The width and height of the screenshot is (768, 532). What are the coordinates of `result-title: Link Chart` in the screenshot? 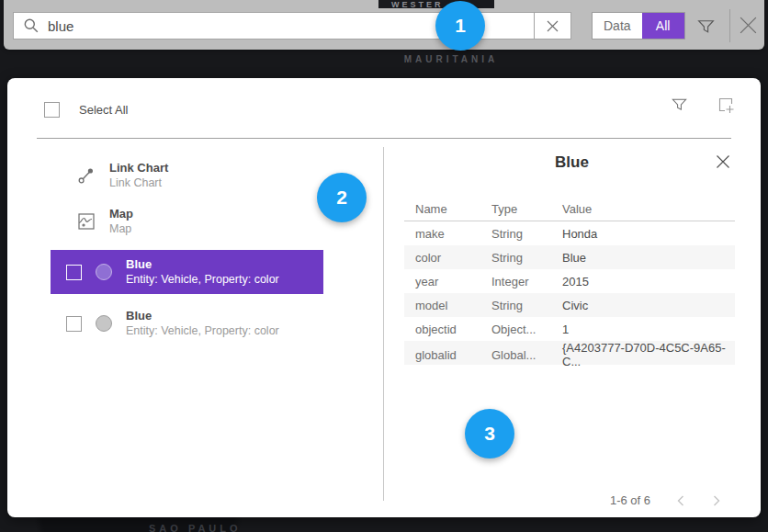 It's located at (139, 168).